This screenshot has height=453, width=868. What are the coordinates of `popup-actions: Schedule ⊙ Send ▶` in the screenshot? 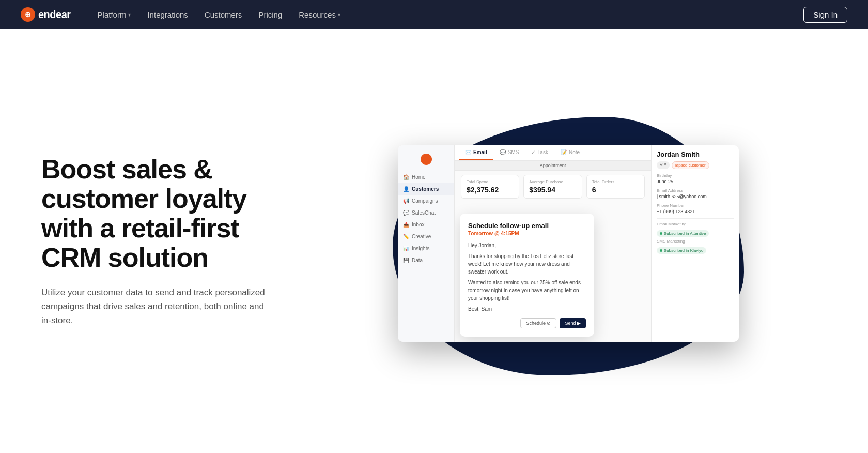 It's located at (527, 323).